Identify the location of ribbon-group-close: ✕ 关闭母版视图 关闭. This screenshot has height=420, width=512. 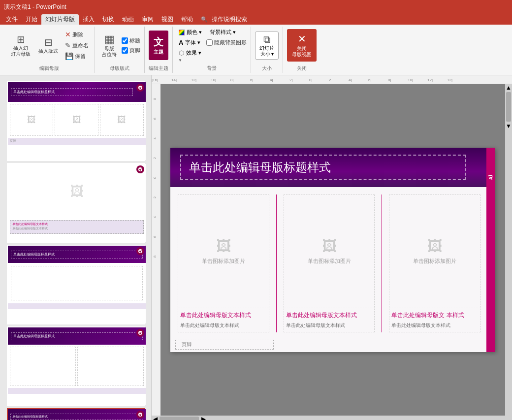
(302, 50).